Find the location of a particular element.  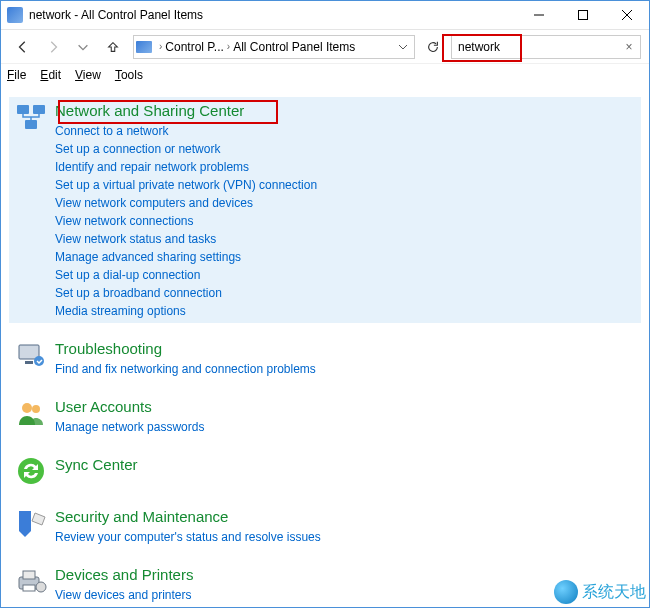

search-box: × is located at coordinates (546, 47).